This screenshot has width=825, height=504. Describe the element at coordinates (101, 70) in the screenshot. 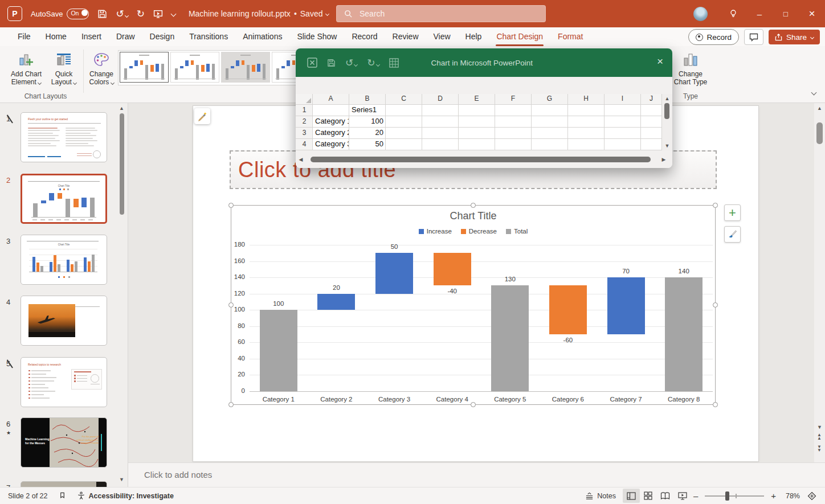

I see `change-colors-button: Change Colors` at that location.